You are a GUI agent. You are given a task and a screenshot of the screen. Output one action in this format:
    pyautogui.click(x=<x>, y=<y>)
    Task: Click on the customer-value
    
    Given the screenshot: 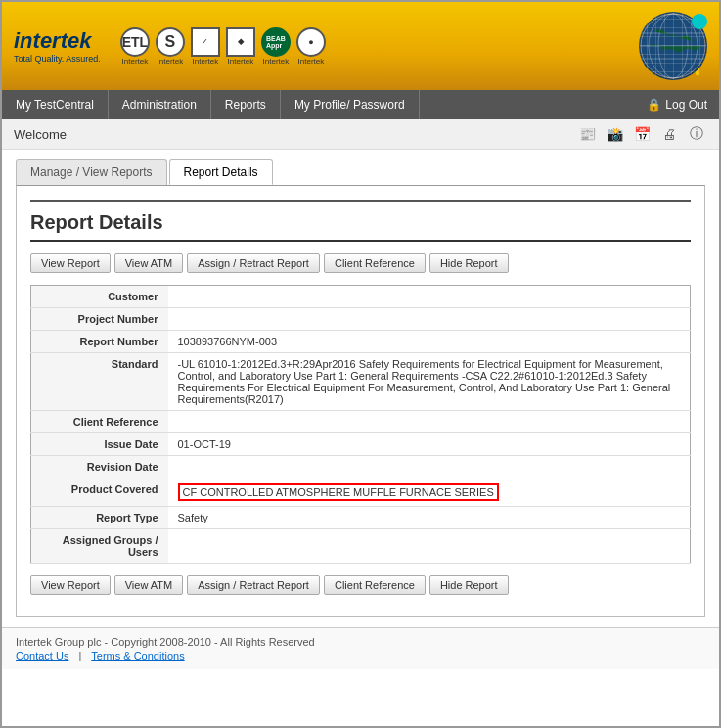 What is the action you would take?
    pyautogui.click(x=429, y=297)
    